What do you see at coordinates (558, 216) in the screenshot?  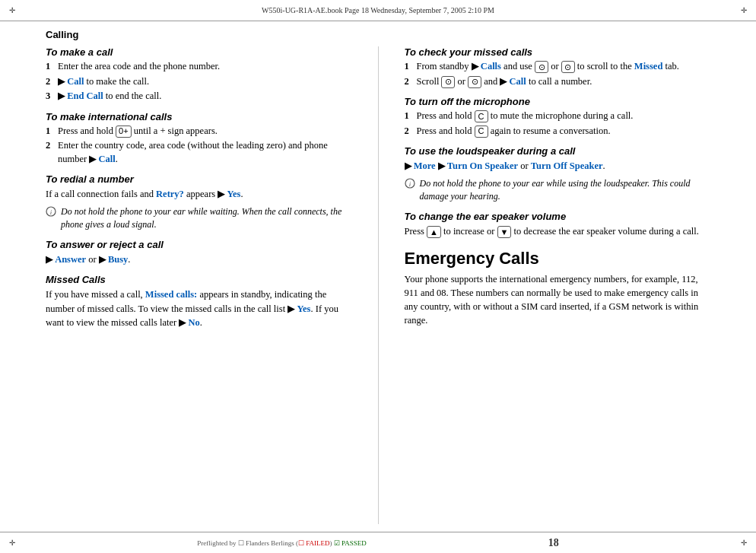 I see `ear-volume-heading: To change the ear speaker volume` at bounding box center [558, 216].